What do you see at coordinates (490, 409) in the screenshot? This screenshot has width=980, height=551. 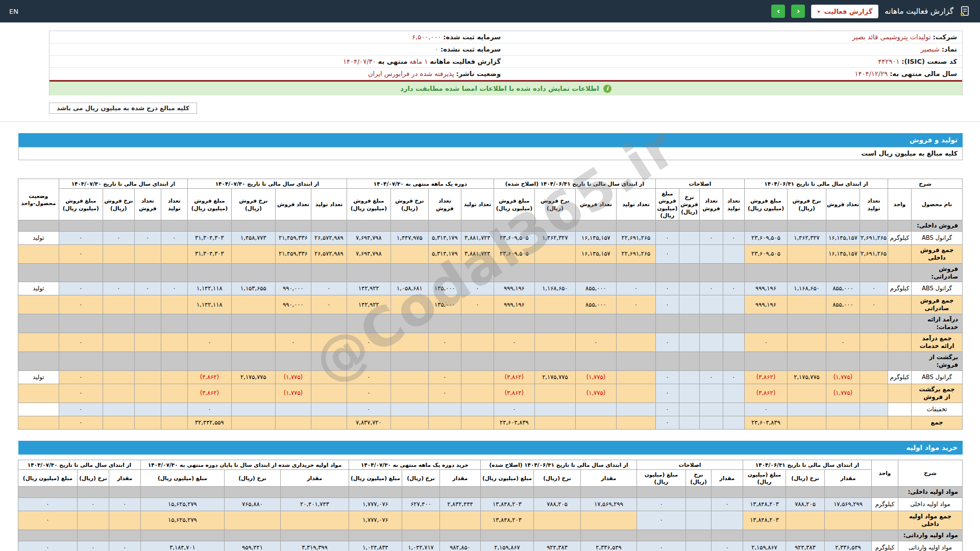 I see `table-row: تخفیفات۰۰۰۰۰۰` at bounding box center [490, 409].